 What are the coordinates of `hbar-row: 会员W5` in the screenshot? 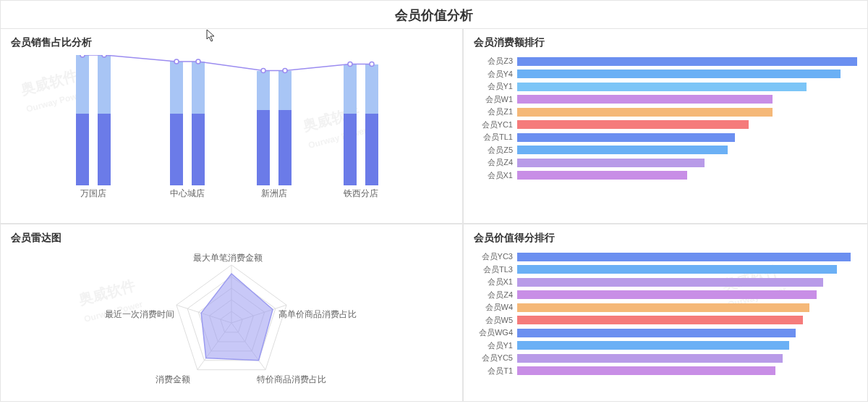 It's located at (665, 321).